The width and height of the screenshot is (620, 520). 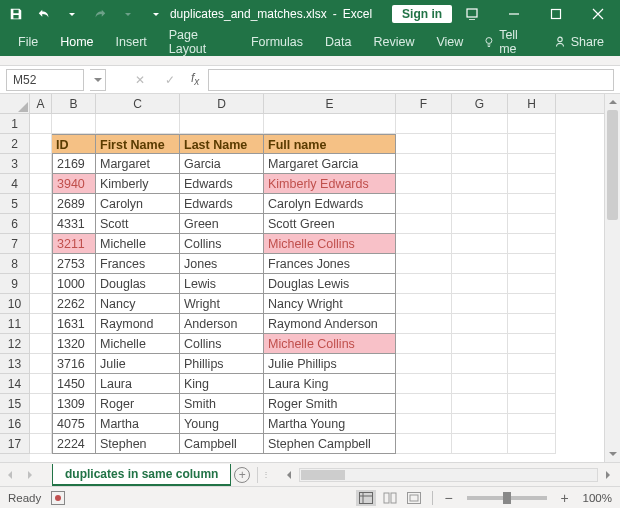 I want to click on row-header-1: 1, so click(x=15, y=124).